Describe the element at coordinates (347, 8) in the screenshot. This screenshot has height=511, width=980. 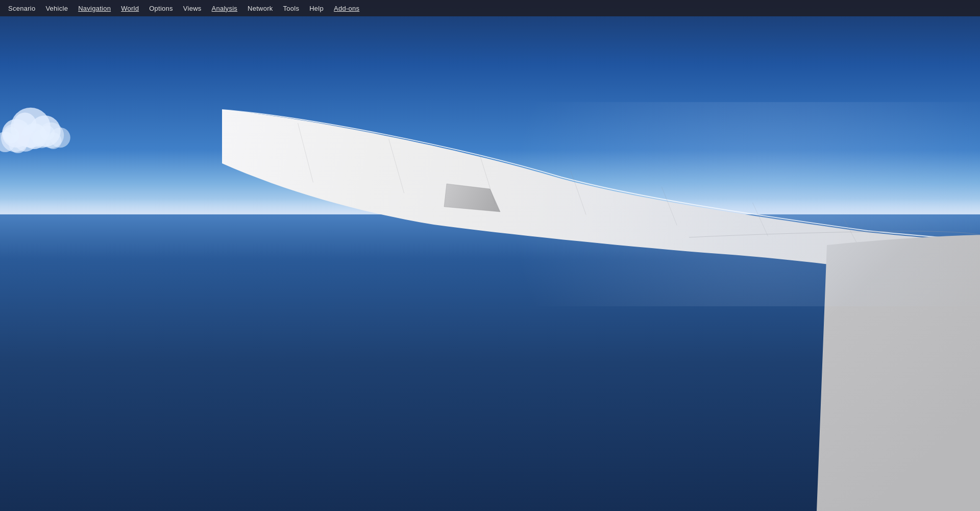
I see `menu-item-add-ons: Add-ons` at that location.